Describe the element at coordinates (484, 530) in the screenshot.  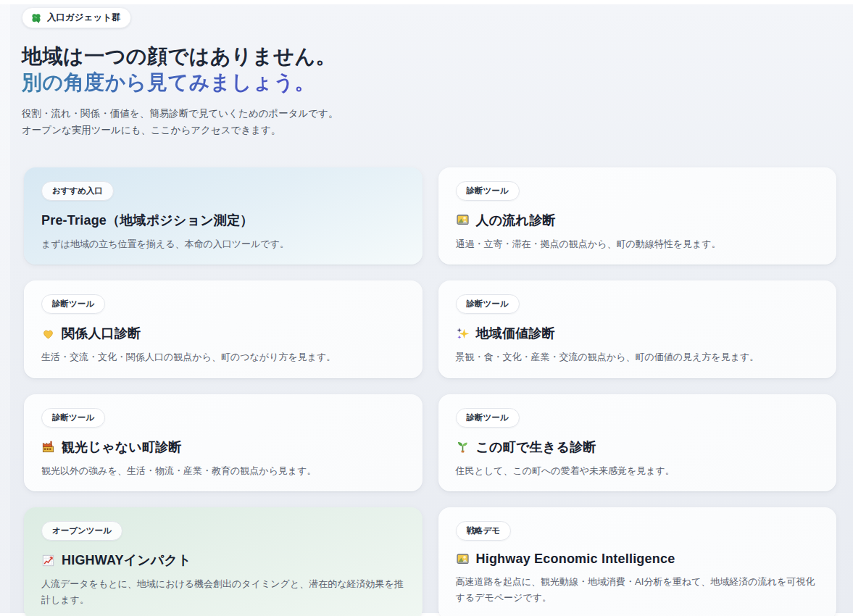
I see `card-badge: 戦略デモ` at that location.